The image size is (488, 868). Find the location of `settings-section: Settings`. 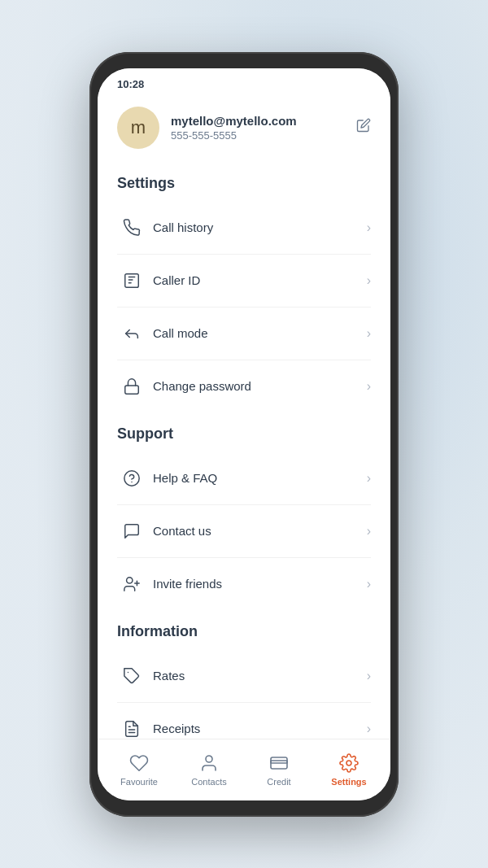

settings-section: Settings is located at coordinates (244, 182).